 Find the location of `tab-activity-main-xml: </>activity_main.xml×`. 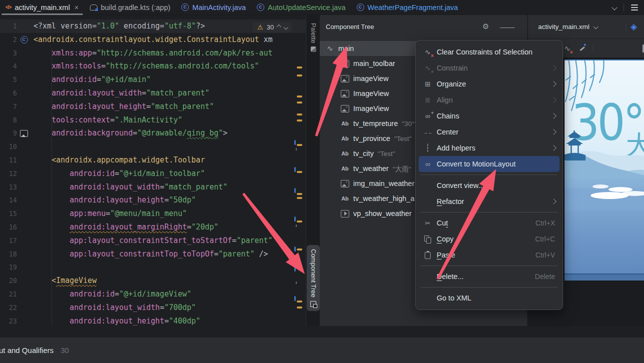

tab-activity-main-xml: </>activity_main.xml× is located at coordinates (42, 7).